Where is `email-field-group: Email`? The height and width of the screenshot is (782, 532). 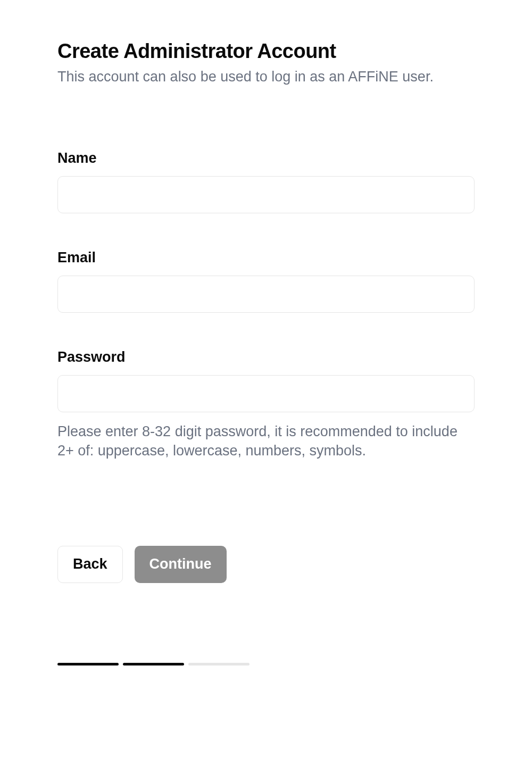 email-field-group: Email is located at coordinates (266, 281).